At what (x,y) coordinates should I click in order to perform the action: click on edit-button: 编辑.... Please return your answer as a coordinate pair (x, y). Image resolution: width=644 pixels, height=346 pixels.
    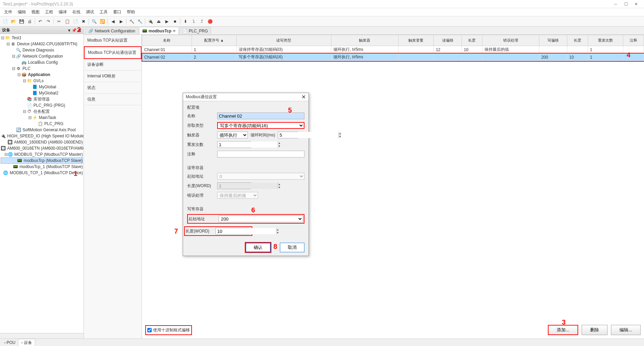
    Looking at the image, I should click on (626, 330).